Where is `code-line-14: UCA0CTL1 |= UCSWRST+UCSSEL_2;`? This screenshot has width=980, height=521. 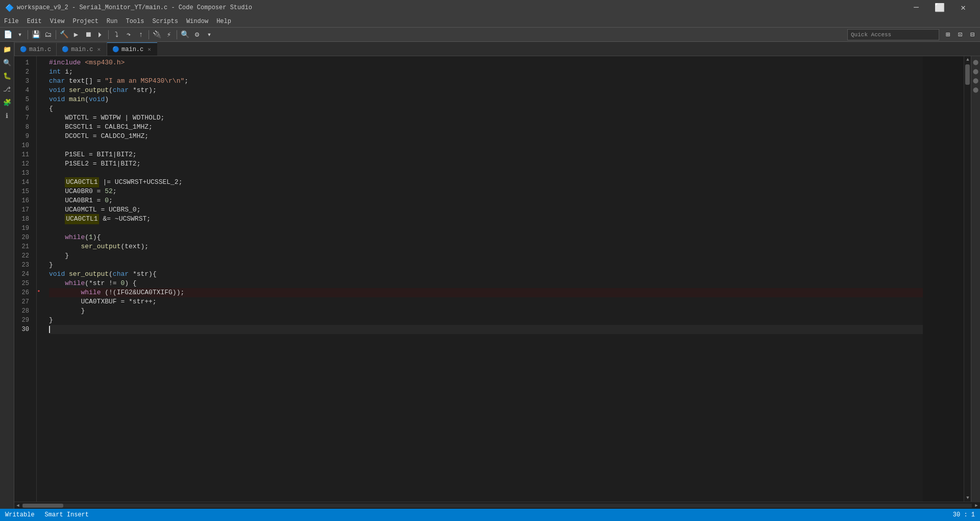
code-line-14: UCA0CTL1 |= UCSWRST+UCSSEL_2; is located at coordinates (486, 182).